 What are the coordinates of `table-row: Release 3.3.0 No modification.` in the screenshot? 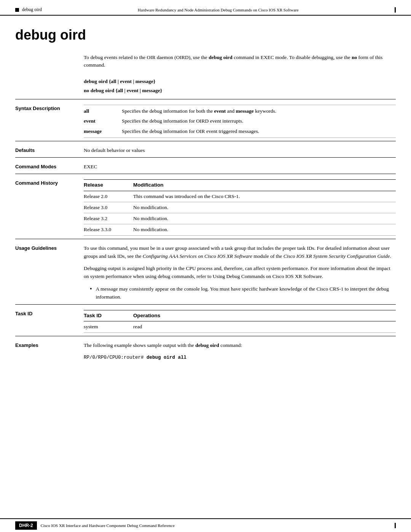 It's located at (240, 230).